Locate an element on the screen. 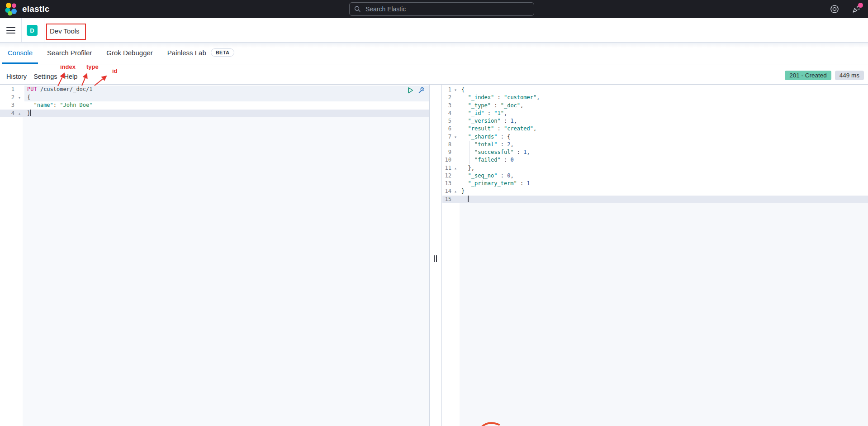 The height and width of the screenshot is (426, 868). newsfeed-icon is located at coordinates (856, 9).